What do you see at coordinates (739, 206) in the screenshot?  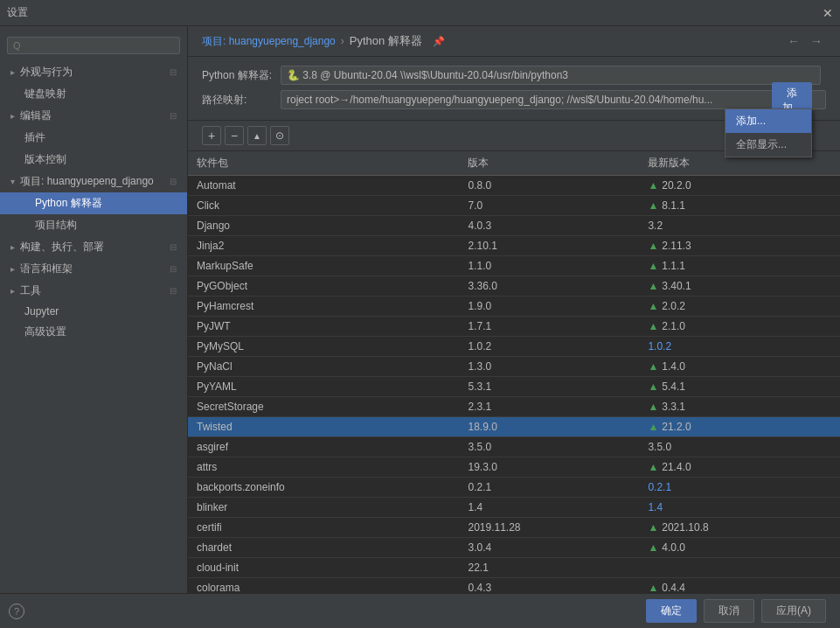 I see `pkg-latest: ▲8.1.1` at bounding box center [739, 206].